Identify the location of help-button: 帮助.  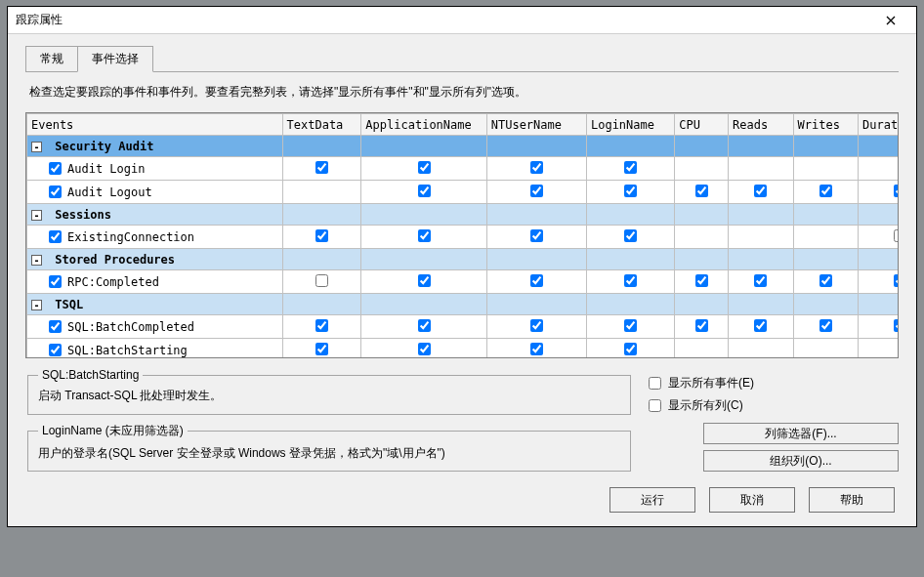
(852, 500).